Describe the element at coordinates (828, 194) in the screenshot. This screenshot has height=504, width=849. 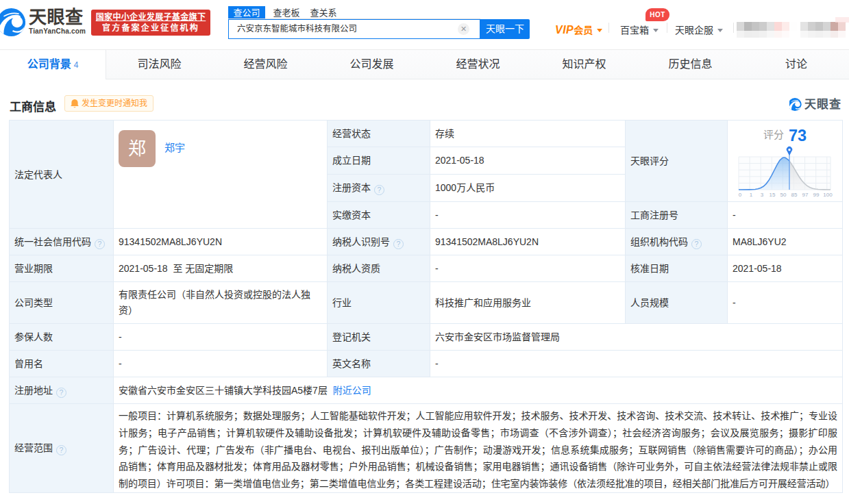
I see `svg-text: 100` at that location.